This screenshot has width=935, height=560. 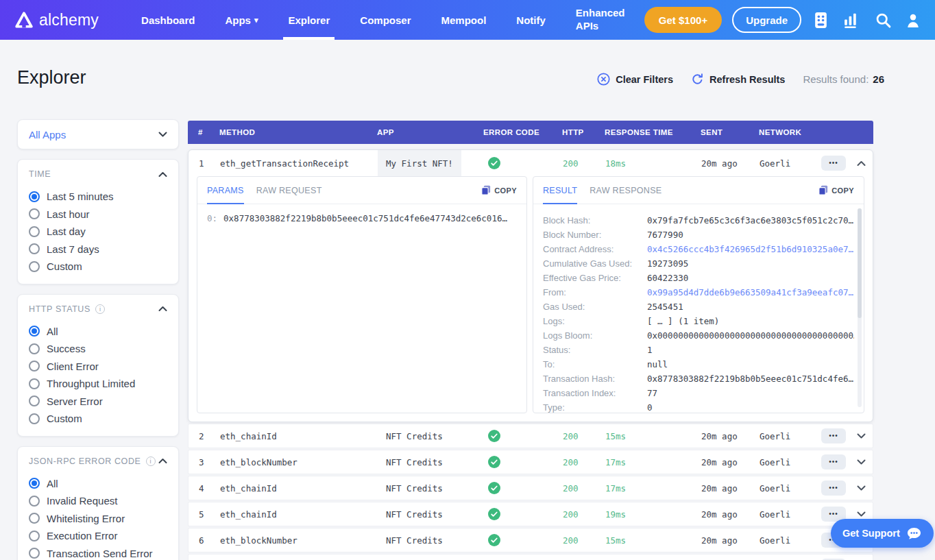 I want to click on radio-option-server-error: Server Error, so click(x=98, y=402).